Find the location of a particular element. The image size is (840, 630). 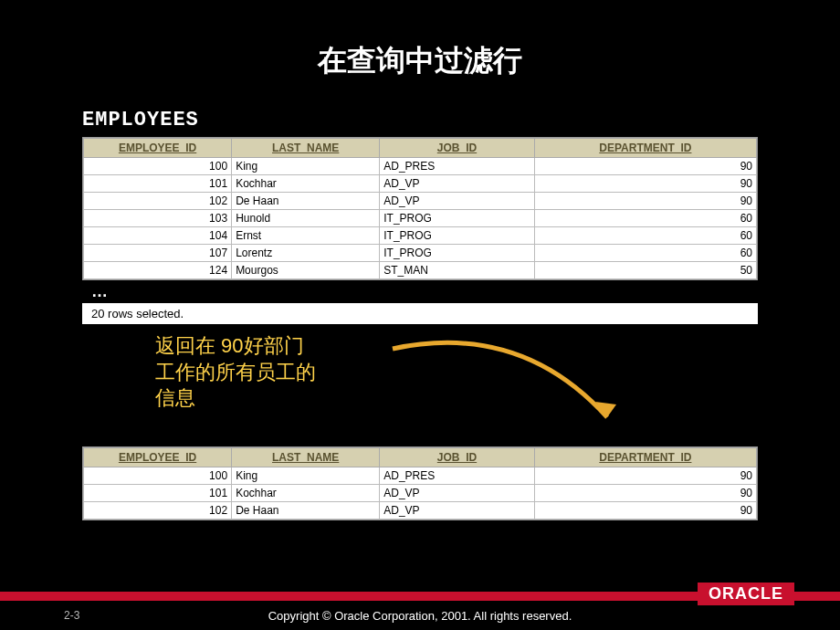

table-row: 124MourgosST_MAN50 is located at coordinates (420, 270).